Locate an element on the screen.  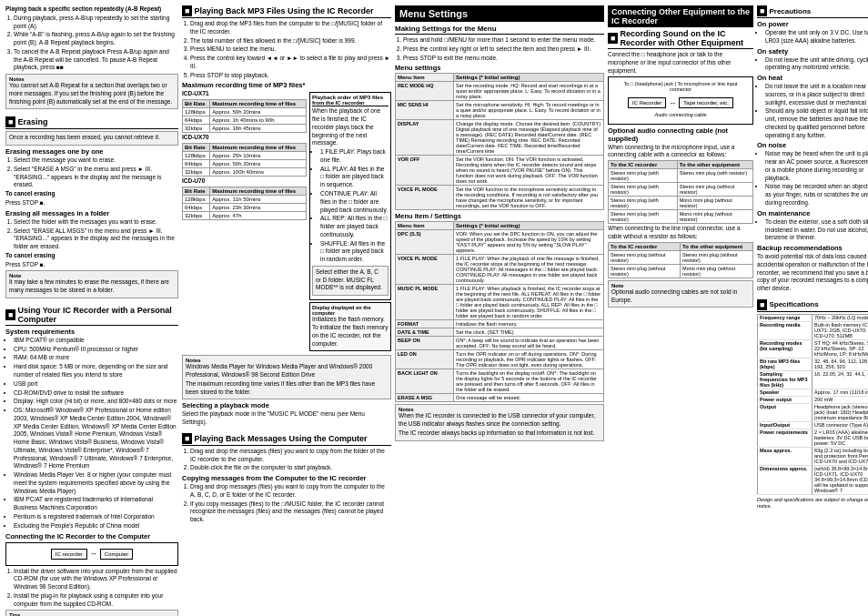
system-req-title: System requirements is located at coordinates (92, 331).